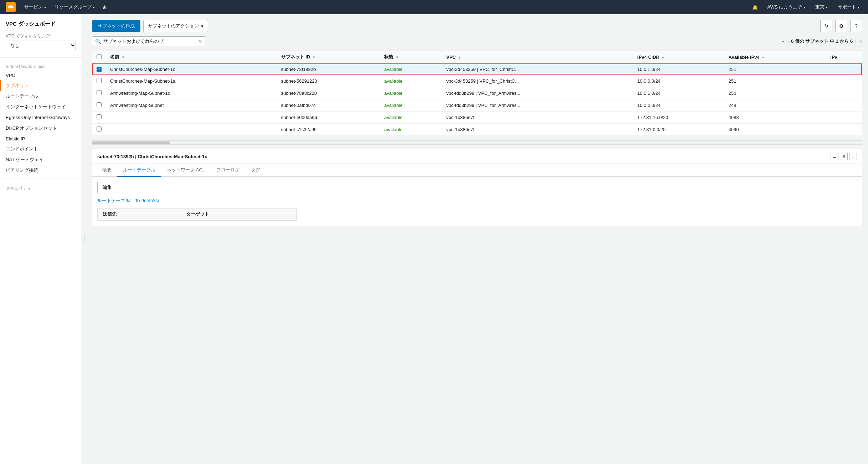 The image size is (868, 464). I want to click on settings-button: ⚙, so click(841, 26).